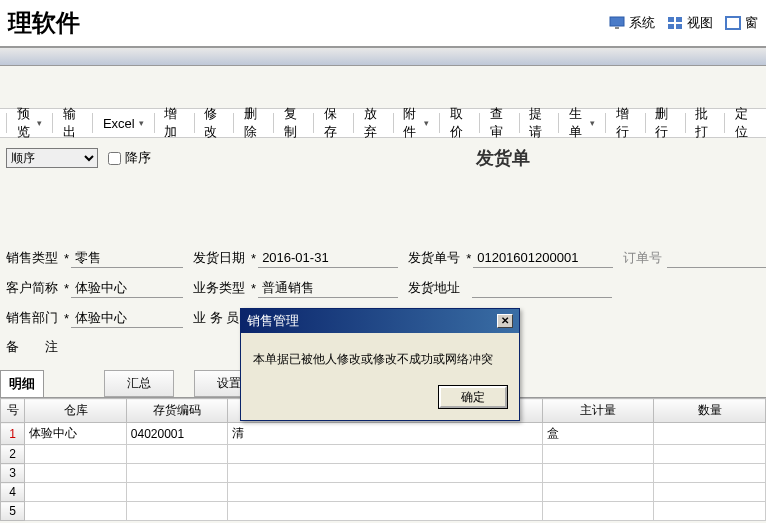  I want to click on save-button: 保存, so click(334, 123).